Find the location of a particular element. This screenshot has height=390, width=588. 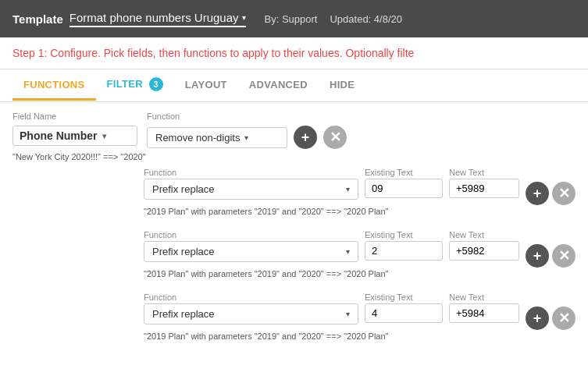

main-field-row: Phone Number ▾ Remove non-digits ▾ + ✕ is located at coordinates (294, 137).